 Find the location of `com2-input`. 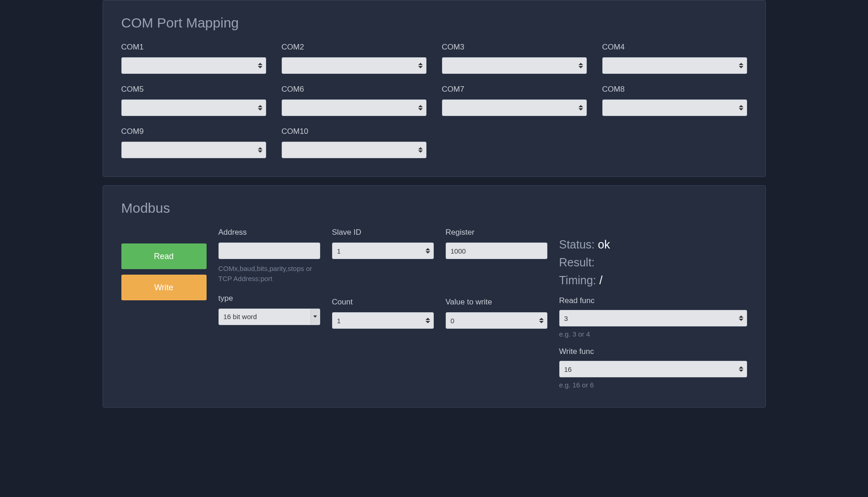

com2-input is located at coordinates (354, 66).